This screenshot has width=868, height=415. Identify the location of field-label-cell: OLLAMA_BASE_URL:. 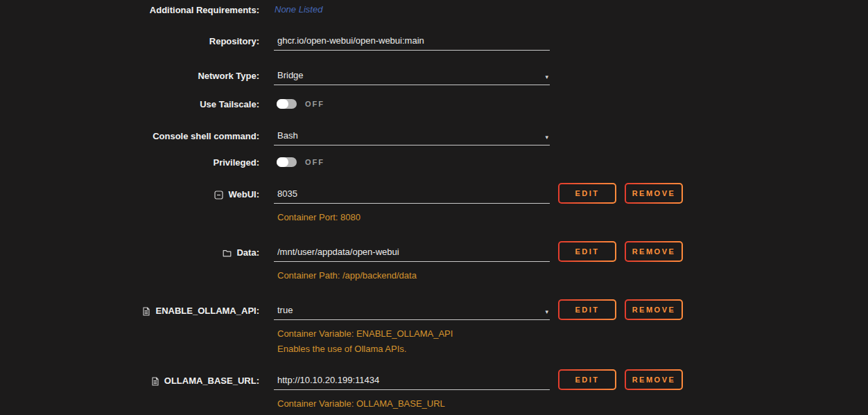
(137, 382).